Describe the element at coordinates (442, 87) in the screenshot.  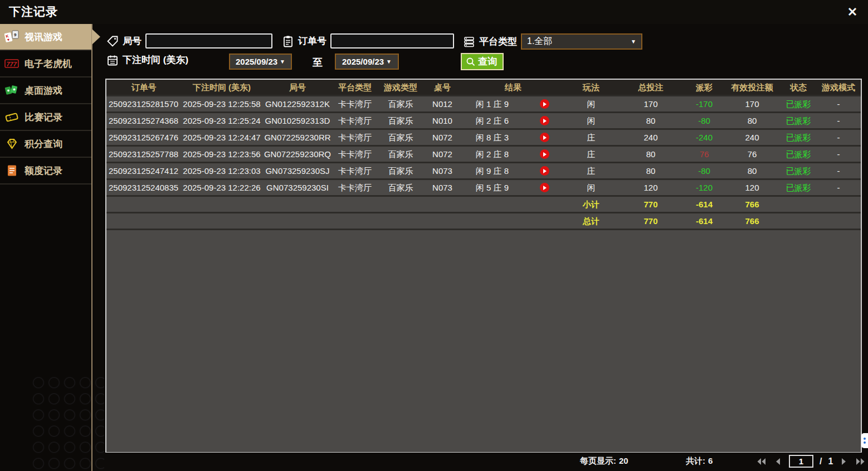
I see `header-table-no: 桌号` at that location.